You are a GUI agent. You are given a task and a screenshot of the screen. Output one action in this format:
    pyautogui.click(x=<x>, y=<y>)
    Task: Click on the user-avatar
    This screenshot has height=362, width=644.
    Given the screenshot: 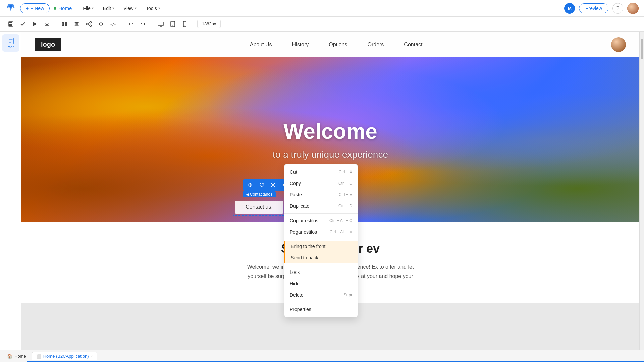 What is the action you would take?
    pyautogui.click(x=633, y=8)
    